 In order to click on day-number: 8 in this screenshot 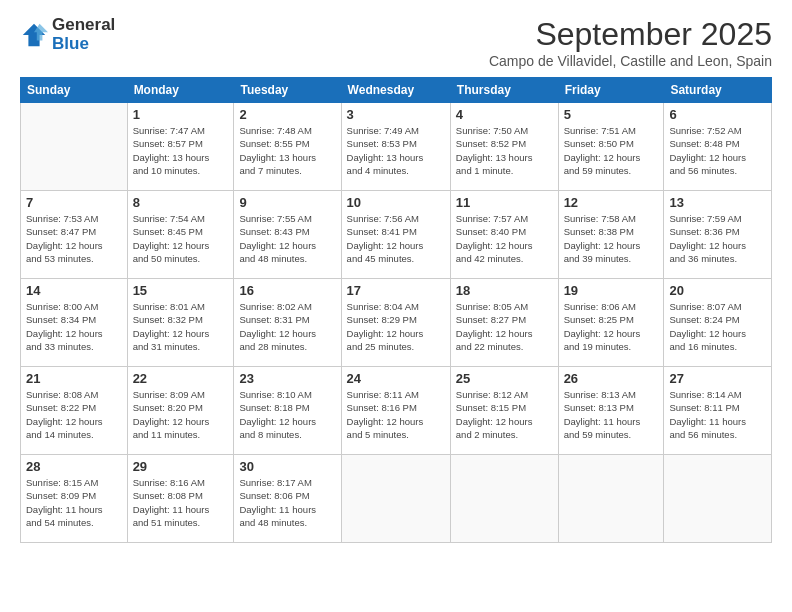, I will do `click(181, 202)`.